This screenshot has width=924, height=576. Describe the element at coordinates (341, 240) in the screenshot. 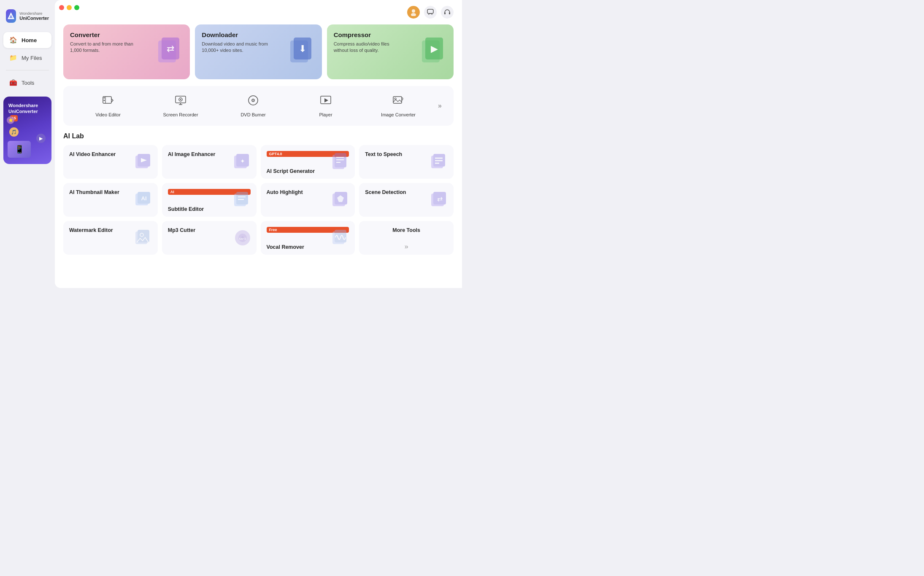

I see `vocal-remover-icon` at that location.